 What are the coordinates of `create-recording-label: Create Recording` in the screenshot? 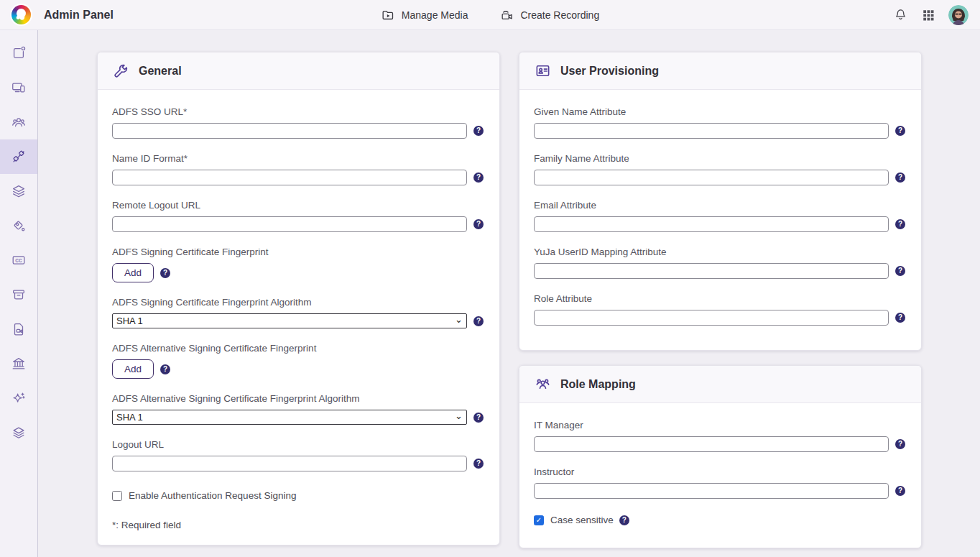 It's located at (560, 15).